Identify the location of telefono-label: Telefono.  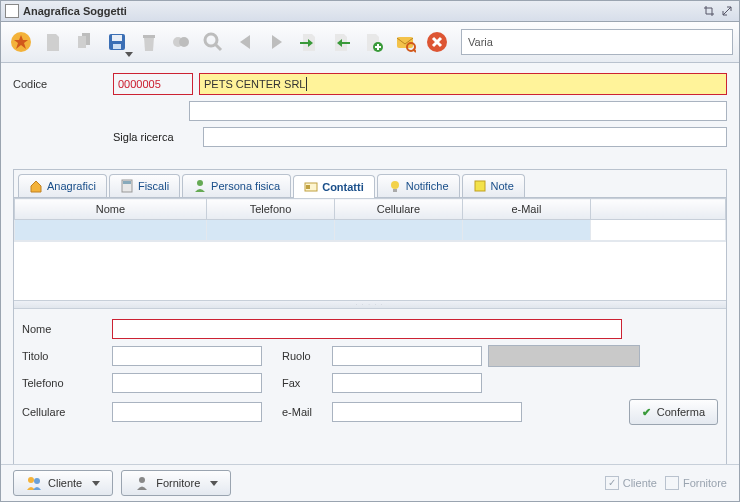
(67, 383).